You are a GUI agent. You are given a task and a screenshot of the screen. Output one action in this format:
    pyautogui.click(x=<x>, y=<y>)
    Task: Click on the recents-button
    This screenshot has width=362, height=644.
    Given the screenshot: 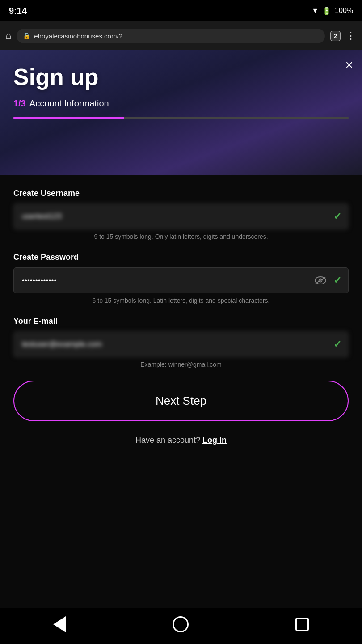 What is the action you would take?
    pyautogui.click(x=302, y=624)
    